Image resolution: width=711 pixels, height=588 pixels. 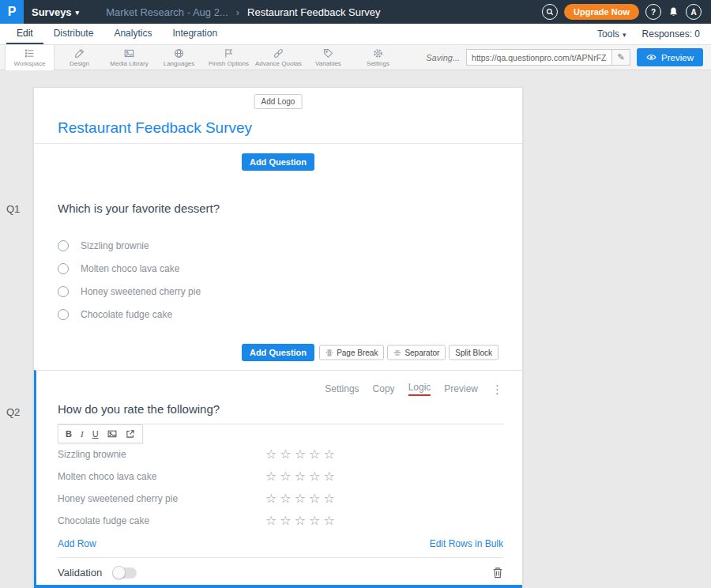 What do you see at coordinates (280, 567) in the screenshot?
I see `validation-section: Validation` at bounding box center [280, 567].